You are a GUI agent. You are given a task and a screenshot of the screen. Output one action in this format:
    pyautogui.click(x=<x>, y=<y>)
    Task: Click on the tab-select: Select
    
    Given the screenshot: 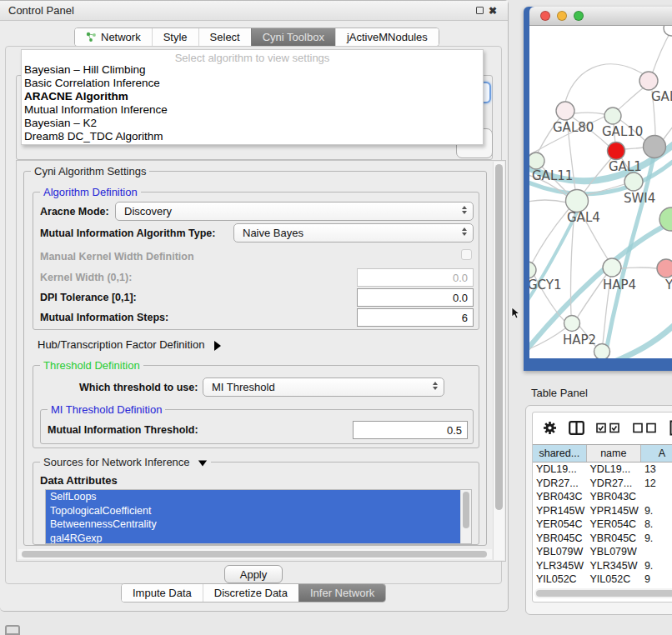 What is the action you would take?
    pyautogui.click(x=225, y=37)
    